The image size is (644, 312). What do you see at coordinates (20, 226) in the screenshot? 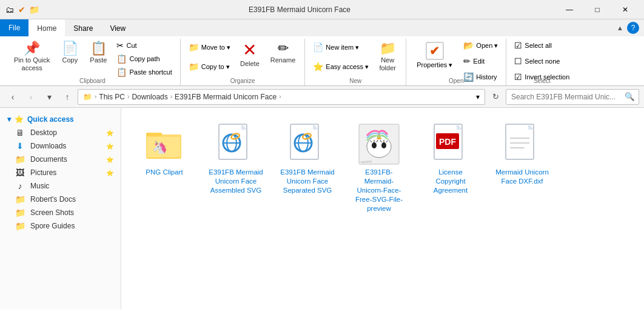
I see `spore-guides-icon: 📁` at bounding box center [20, 226].